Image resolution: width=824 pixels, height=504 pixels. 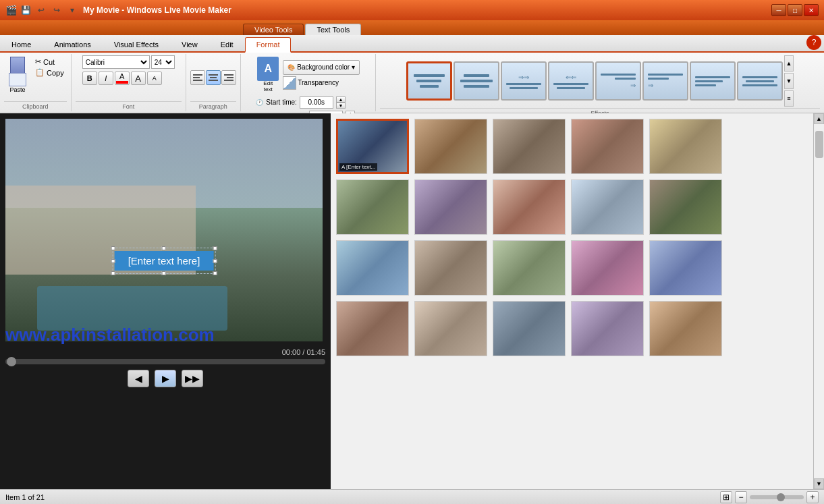 I want to click on handle-br, so click(x=215, y=273).